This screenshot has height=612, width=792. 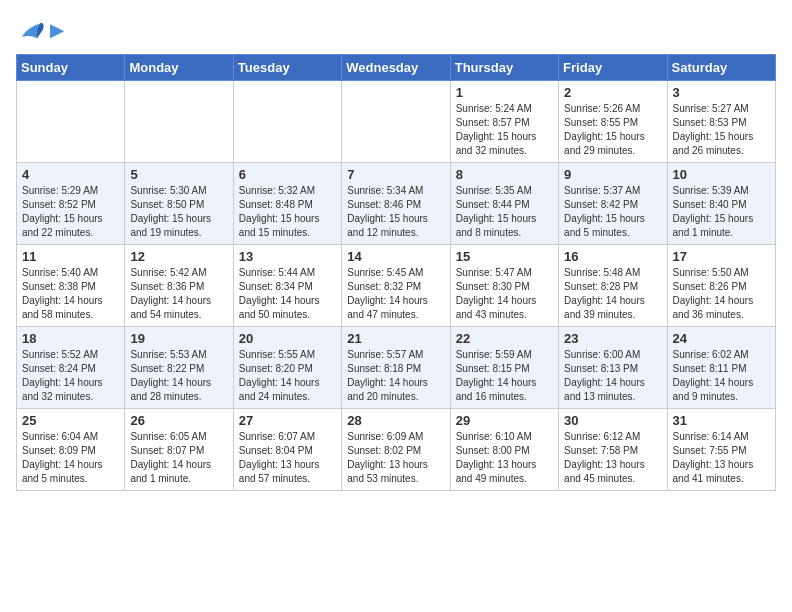 What do you see at coordinates (721, 450) in the screenshot?
I see `calendar-cell: 31Sunrise: 6:14 AM Sunset: 7:55 PM Dayli…` at bounding box center [721, 450].